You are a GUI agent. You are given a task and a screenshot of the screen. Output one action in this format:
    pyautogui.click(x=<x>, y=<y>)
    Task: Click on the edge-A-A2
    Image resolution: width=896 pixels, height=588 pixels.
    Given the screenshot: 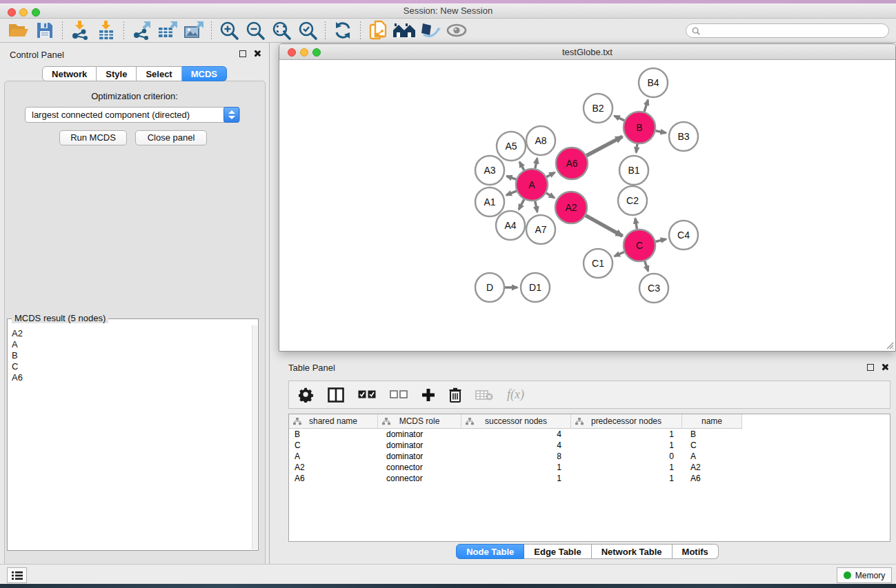 What is the action you would take?
    pyautogui.click(x=550, y=196)
    